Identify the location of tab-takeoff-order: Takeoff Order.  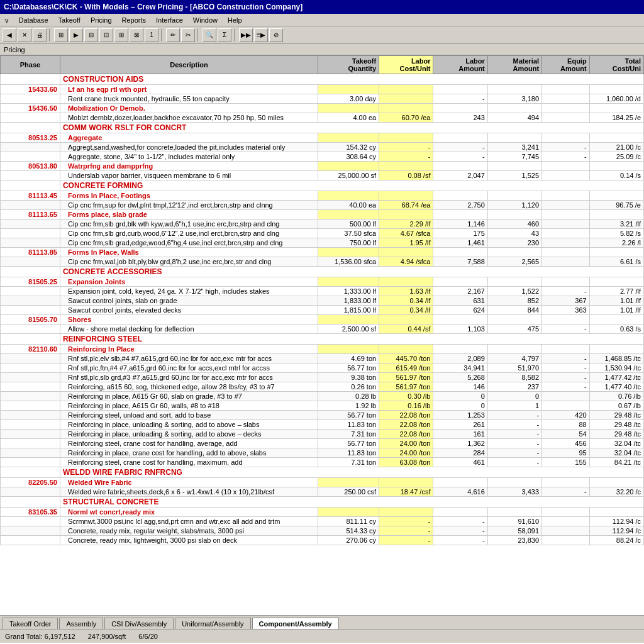
(30, 623).